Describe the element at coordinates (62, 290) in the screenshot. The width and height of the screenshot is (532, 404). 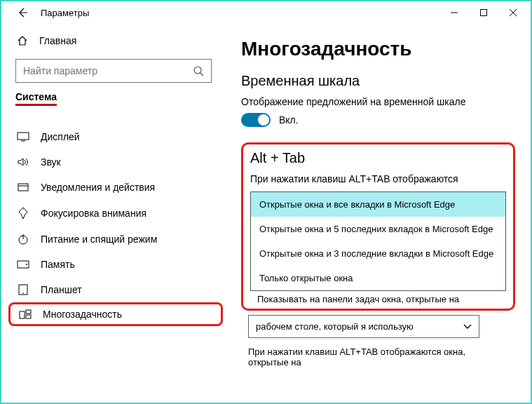
I see `nav-label: Планшет` at that location.